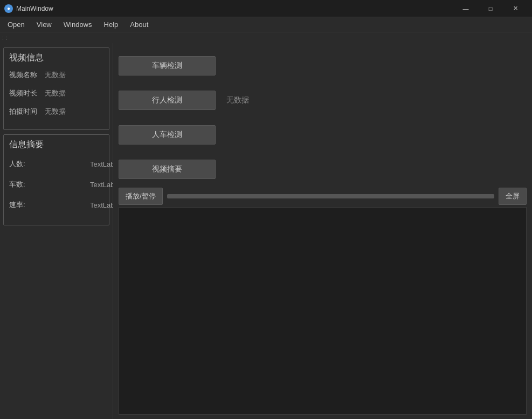 The image size is (532, 419). Describe the element at coordinates (322, 100) in the screenshot. I see `pedestrian-detect-row: 行人检测 无数据` at that location.